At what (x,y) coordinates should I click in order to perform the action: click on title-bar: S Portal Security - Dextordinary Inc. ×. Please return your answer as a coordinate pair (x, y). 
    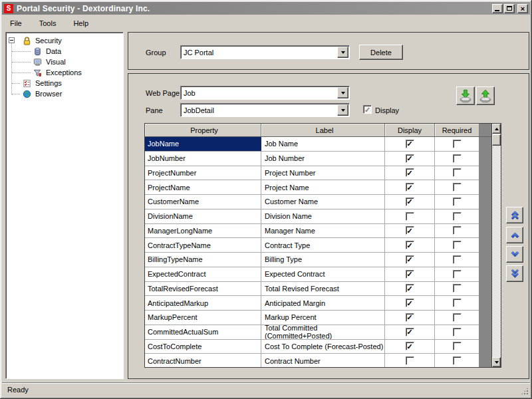
    Looking at the image, I should click on (266, 8).